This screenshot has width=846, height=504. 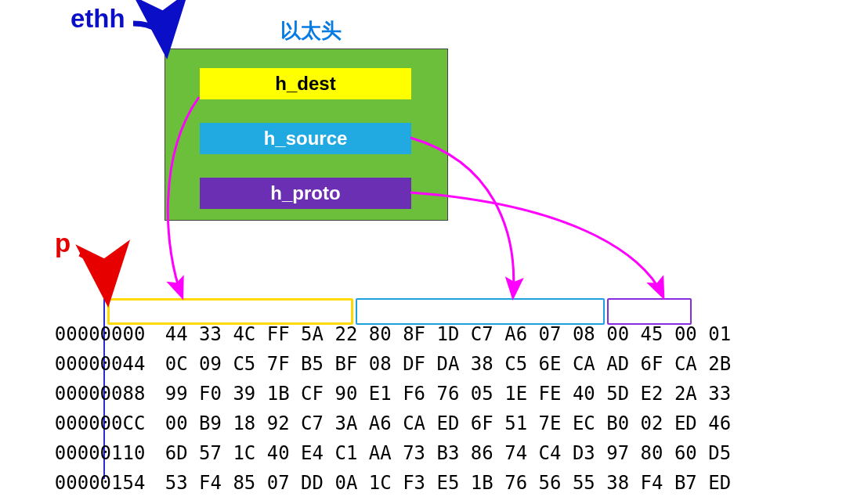 I want to click on hex-bytes: 53 F4 85 07 DD 0A 1C F3 E5 1B 76 56 55 3…, so click(x=448, y=483).